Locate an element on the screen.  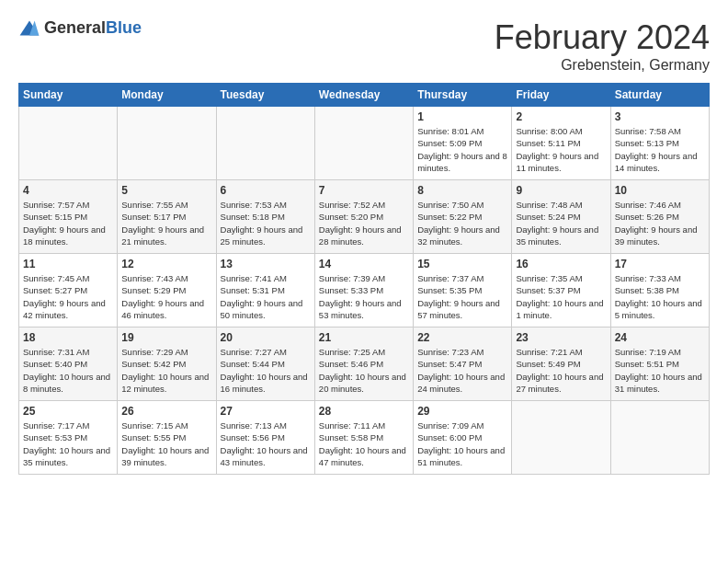
day-number: 11 is located at coordinates (68, 264).